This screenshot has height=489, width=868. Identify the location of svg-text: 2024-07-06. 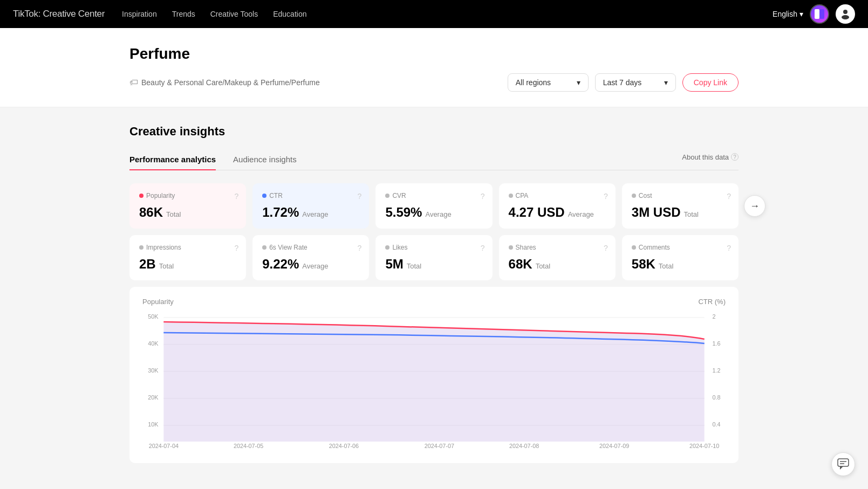
(344, 446).